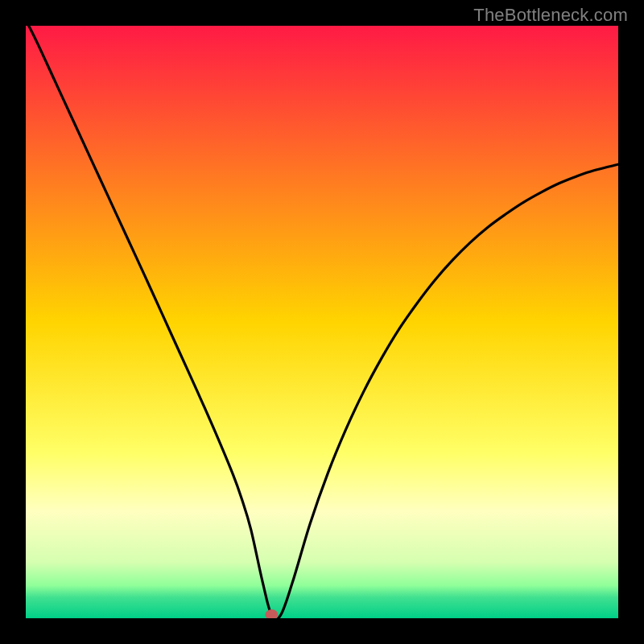  Describe the element at coordinates (551, 15) in the screenshot. I see `attribution-label: TheBottleneck.com` at that location.